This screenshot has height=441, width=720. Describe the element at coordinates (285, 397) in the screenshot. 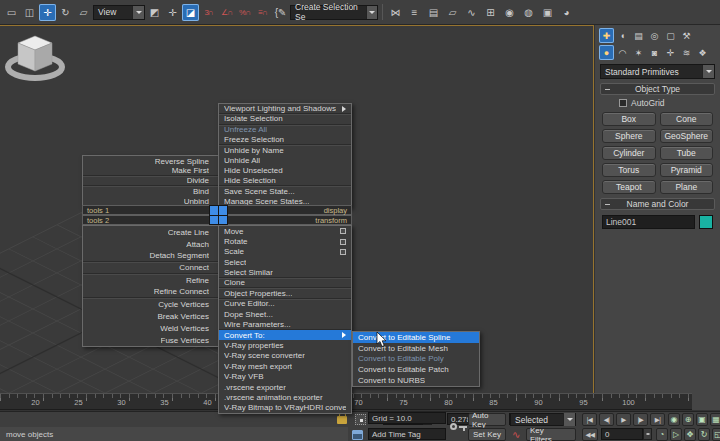

I see `menu-item: .vrscene animation exporter` at that location.